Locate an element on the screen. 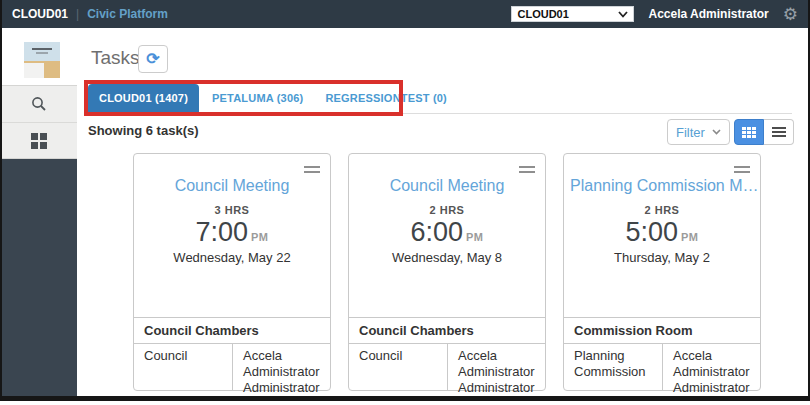 Image resolution: width=810 pixels, height=405 pixels. tab-cloud01: CLOUD01 (1407) is located at coordinates (144, 98).